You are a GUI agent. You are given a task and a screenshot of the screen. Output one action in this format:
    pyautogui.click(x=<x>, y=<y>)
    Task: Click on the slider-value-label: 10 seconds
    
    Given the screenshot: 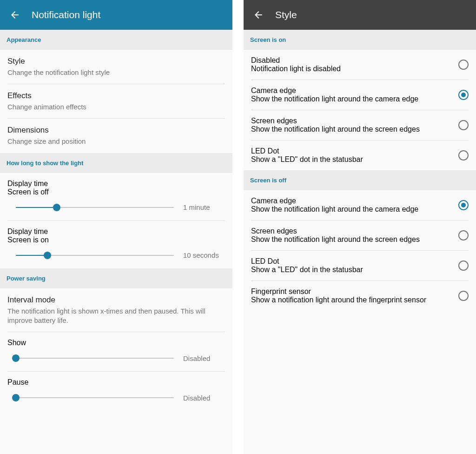 What is the action you would take?
    pyautogui.click(x=204, y=255)
    